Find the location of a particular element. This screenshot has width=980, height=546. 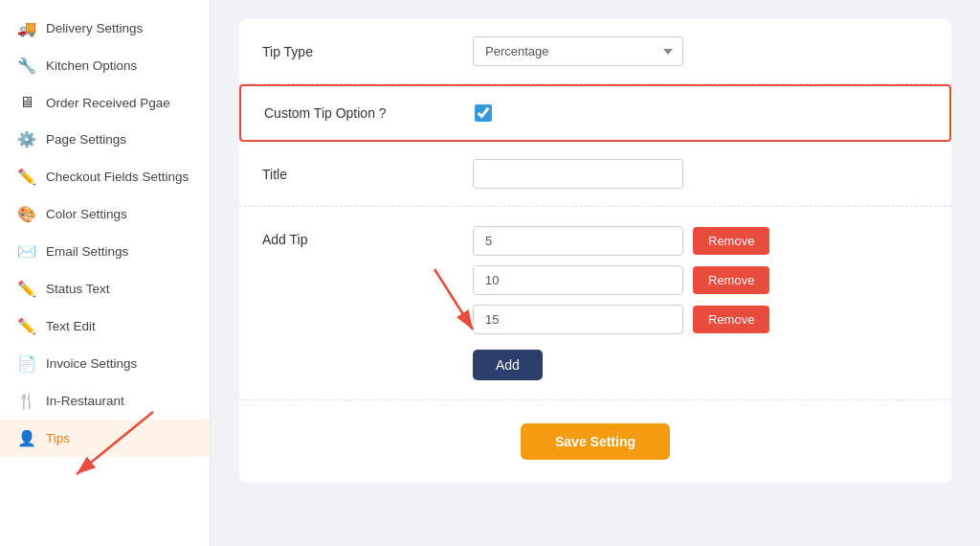

title-label: Title is located at coordinates (368, 174).